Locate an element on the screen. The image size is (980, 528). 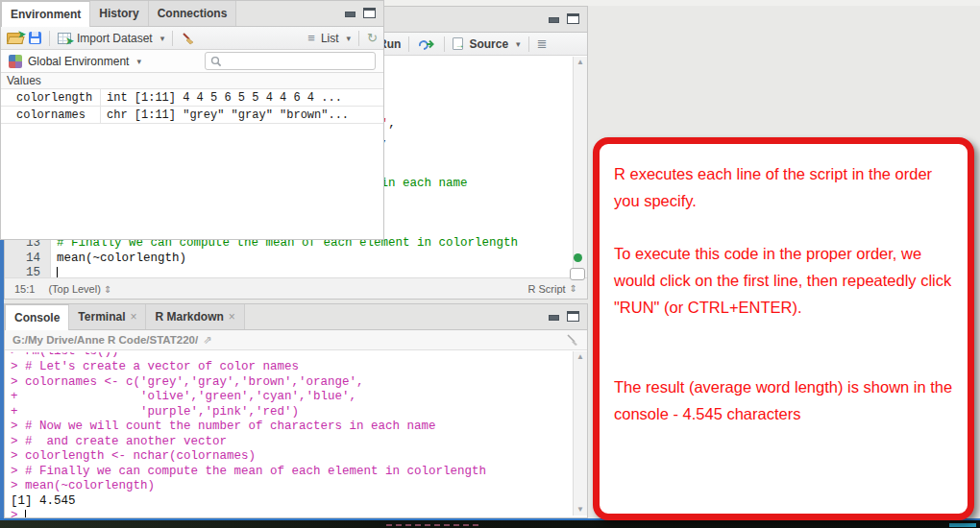
console-line: > is located at coordinates (292, 513).